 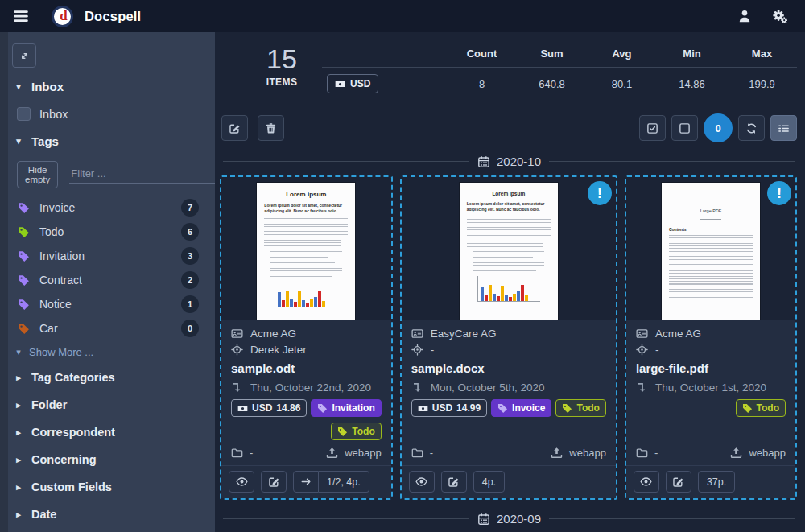 What do you see at coordinates (684, 128) in the screenshot?
I see `select-none-button` at bounding box center [684, 128].